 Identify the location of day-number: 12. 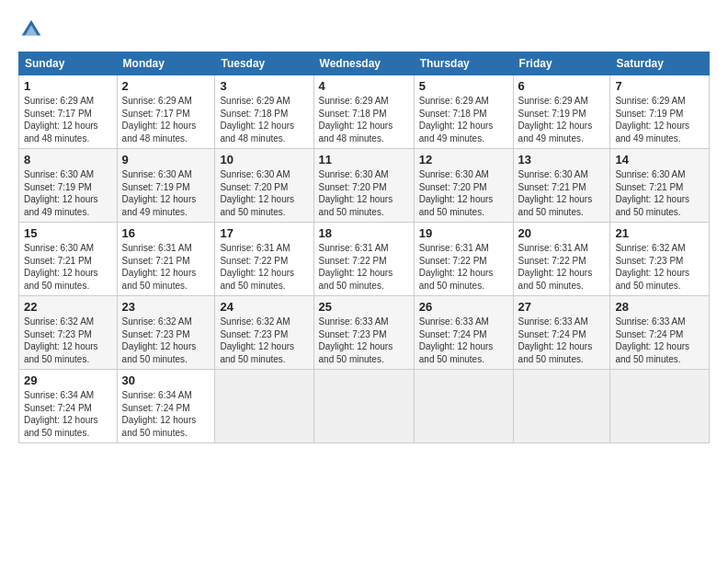
(463, 160).